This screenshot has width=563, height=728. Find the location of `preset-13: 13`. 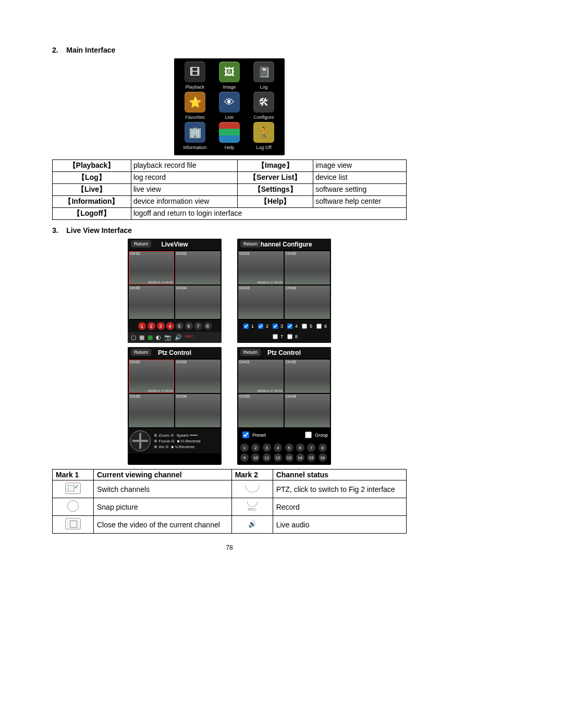

preset-13: 13 is located at coordinates (289, 458).